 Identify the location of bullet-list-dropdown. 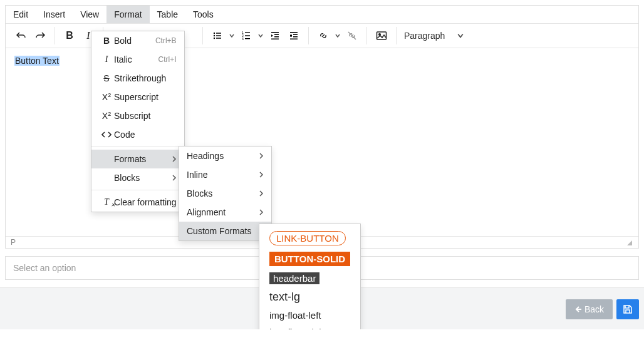
(232, 36).